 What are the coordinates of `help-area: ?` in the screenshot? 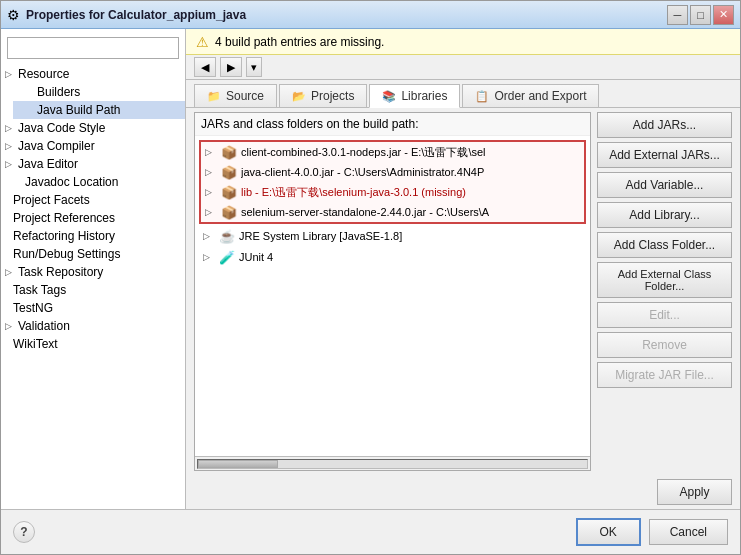 It's located at (290, 532).